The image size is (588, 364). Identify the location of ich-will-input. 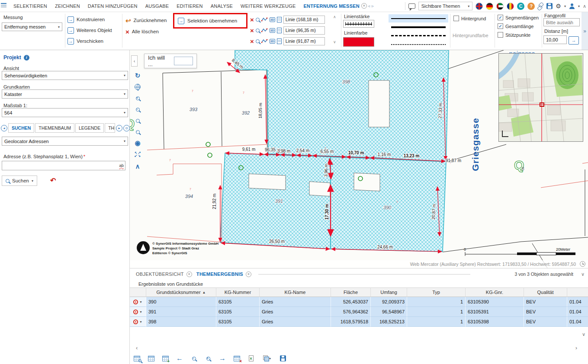
(183, 61).